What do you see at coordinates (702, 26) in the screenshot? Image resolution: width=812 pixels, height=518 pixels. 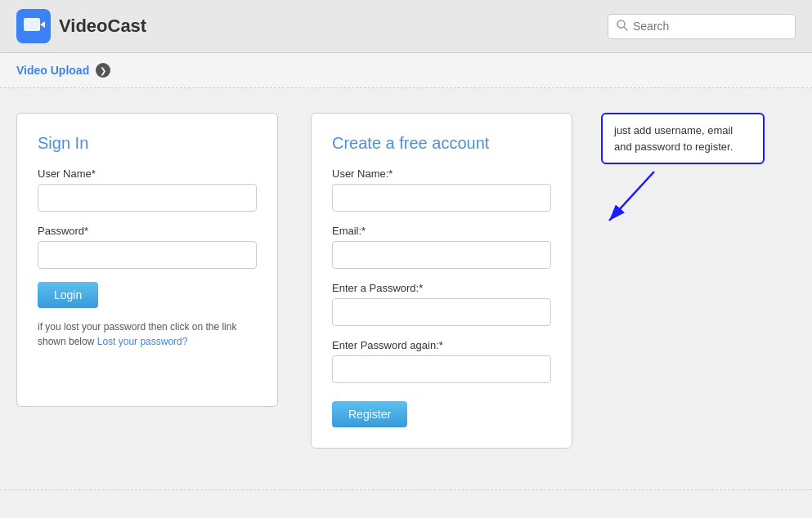 I see `search-box` at bounding box center [702, 26].